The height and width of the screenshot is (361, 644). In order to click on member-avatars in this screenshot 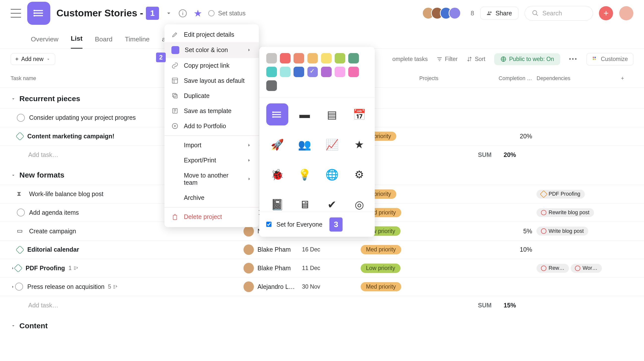, I will do `click(442, 13)`.